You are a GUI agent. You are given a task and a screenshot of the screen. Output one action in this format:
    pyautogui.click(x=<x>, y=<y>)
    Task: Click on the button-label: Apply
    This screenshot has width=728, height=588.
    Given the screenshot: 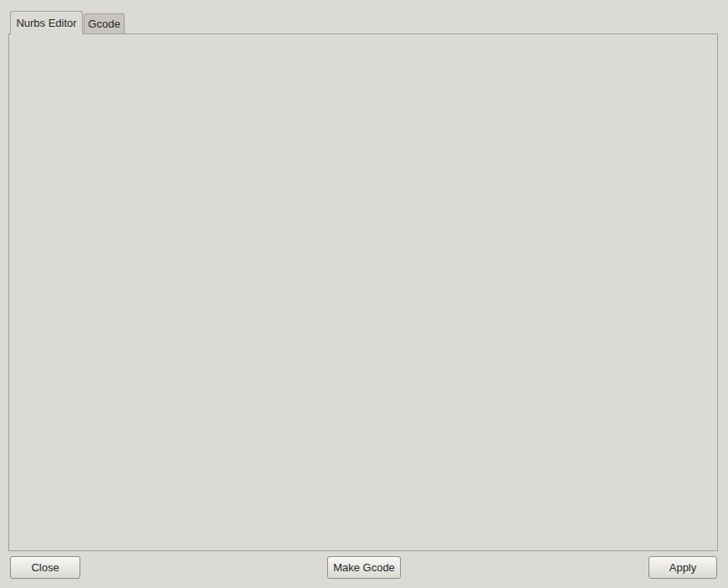 What is the action you would take?
    pyautogui.click(x=683, y=567)
    